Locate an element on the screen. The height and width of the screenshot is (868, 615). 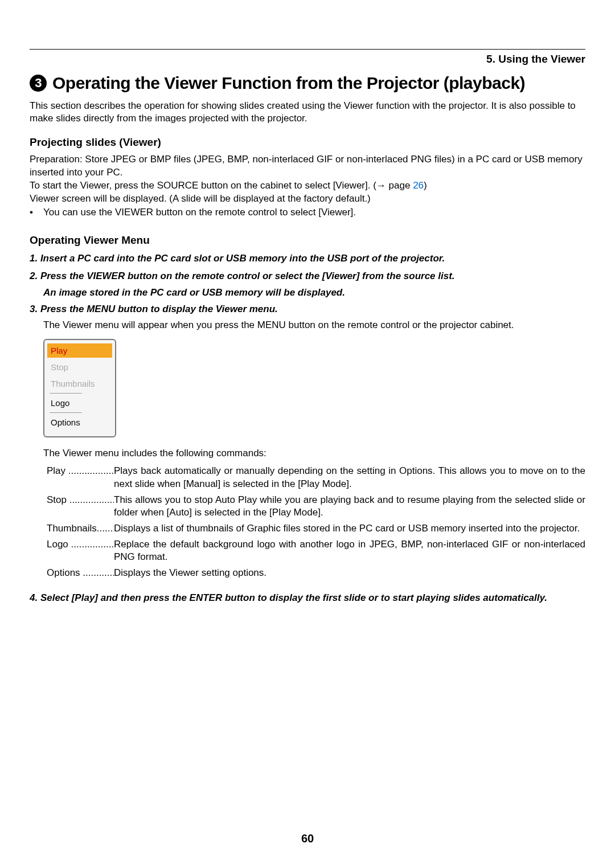
menu-item-options: Options is located at coordinates (80, 423).